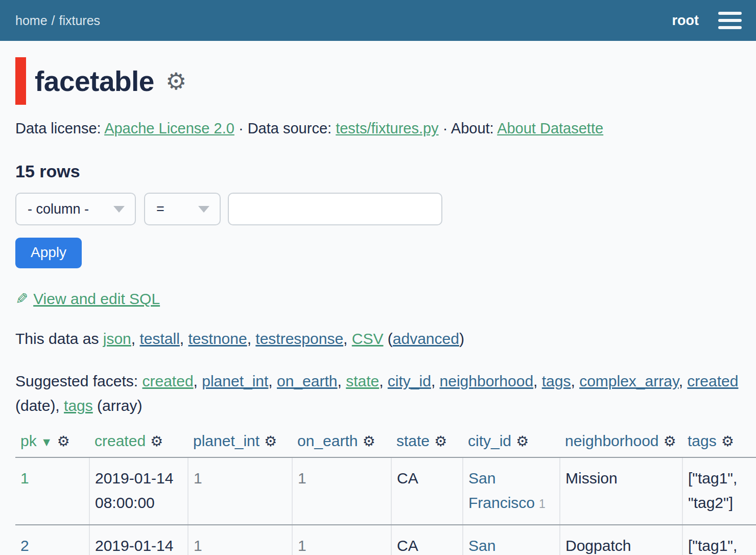 Image resolution: width=756 pixels, height=555 pixels. Describe the element at coordinates (218, 338) in the screenshot. I see `export-link-testnone: testnone` at that location.